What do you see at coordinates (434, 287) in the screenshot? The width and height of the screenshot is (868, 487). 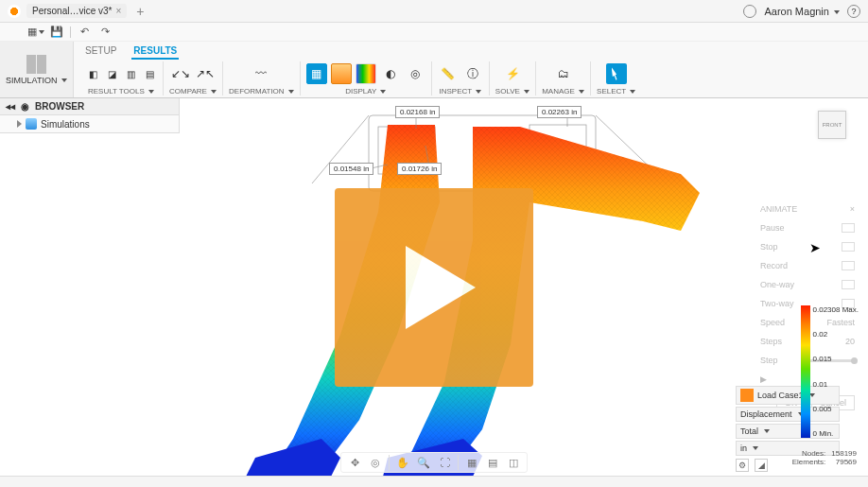 I see `video-play-overlay` at bounding box center [434, 287].